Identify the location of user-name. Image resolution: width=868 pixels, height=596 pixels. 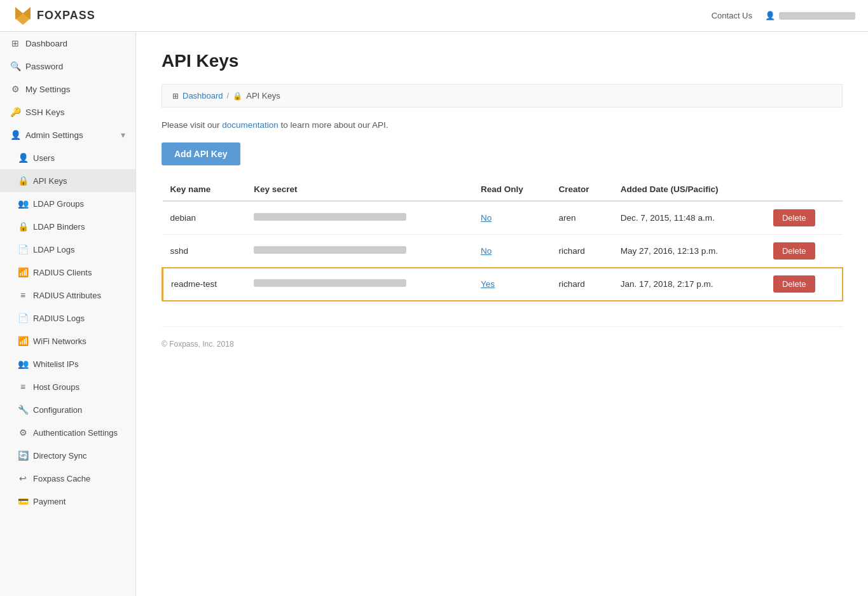
(817, 16).